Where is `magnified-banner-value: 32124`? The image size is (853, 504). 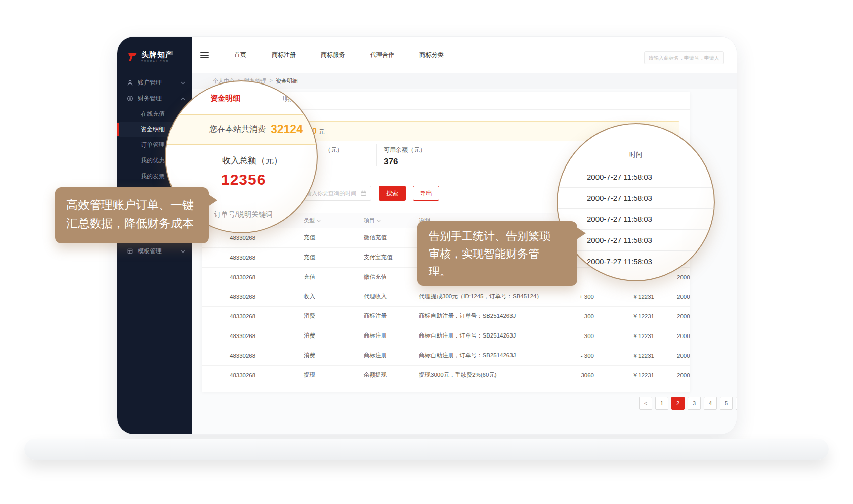
magnified-banner-value: 32124 is located at coordinates (287, 130).